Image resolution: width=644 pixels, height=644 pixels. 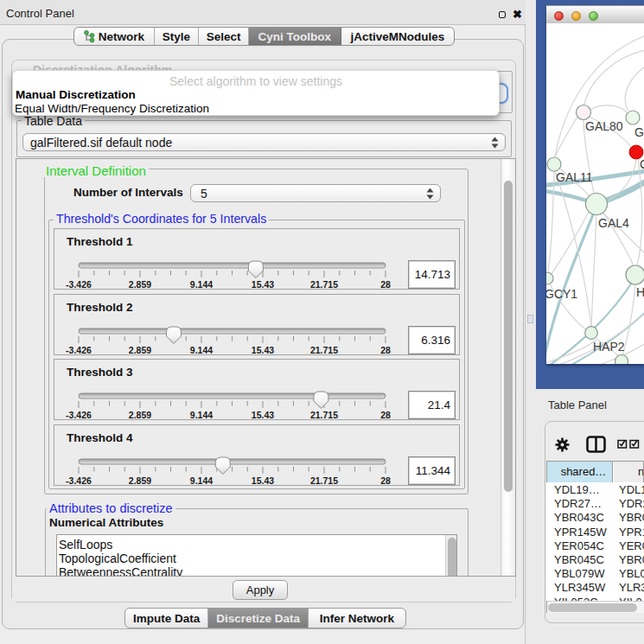 I want to click on svg-text: GAL11, so click(x=574, y=177).